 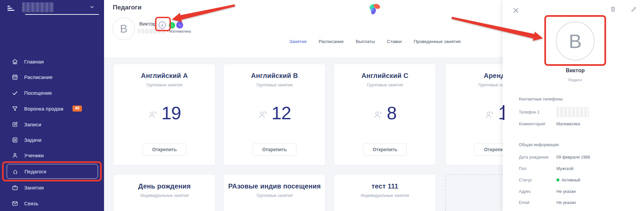 What do you see at coordinates (568, 124) in the screenshot?
I see `field-value: Математика` at bounding box center [568, 124].